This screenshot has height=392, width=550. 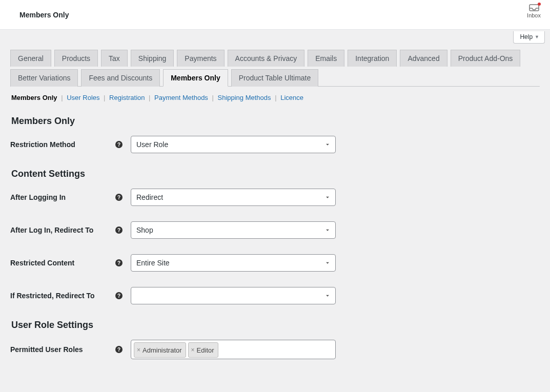 I want to click on label-permitted-roles: Permitted User Roles ?, so click(x=71, y=349).